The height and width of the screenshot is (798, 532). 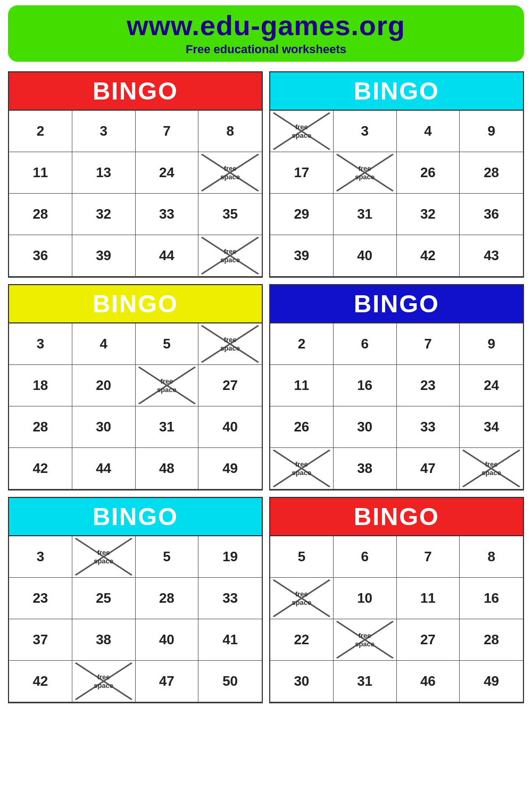 What do you see at coordinates (40, 344) in the screenshot?
I see `bingo-cell-3-0-0: 3` at bounding box center [40, 344].